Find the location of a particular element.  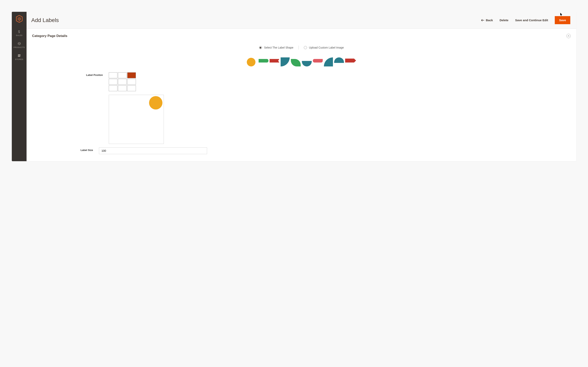

label-source-radio-group: Select The Label Shape Upload Custom Lab… is located at coordinates (302, 48).